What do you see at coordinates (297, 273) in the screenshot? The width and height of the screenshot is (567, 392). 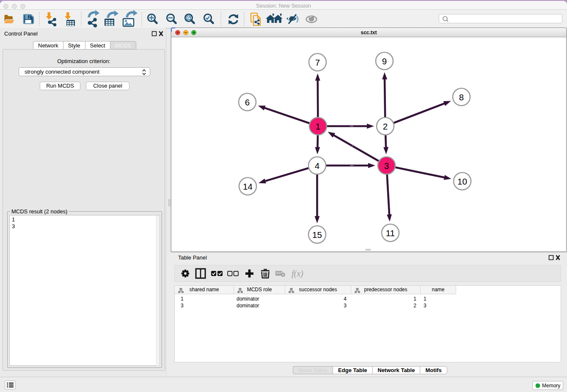 I see `svg-text: f(x)` at bounding box center [297, 273].